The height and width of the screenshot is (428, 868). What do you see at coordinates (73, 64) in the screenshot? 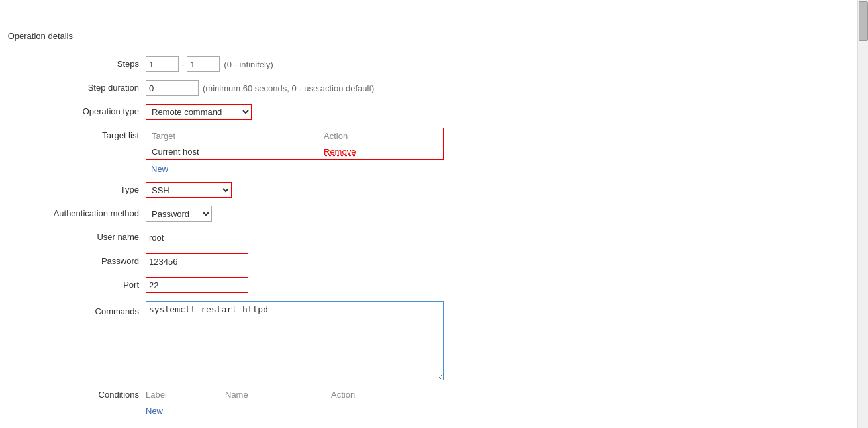
I see `steps-label: Steps` at bounding box center [73, 64].